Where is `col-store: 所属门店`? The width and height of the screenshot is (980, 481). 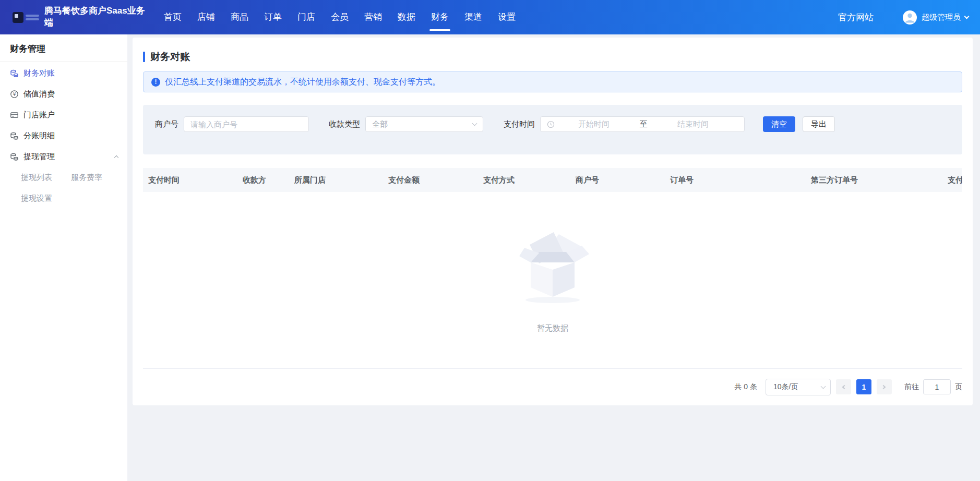
col-store: 所属门店 is located at coordinates (336, 181).